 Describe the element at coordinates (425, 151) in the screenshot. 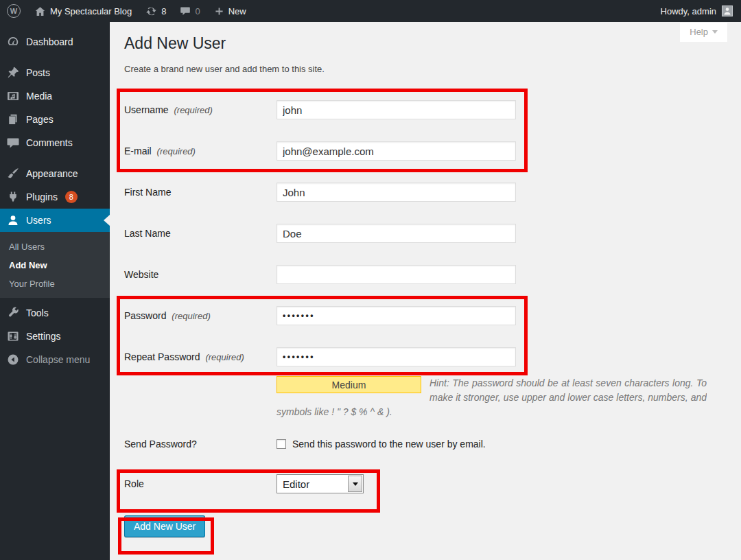

I see `email-row: E-mail (required)` at that location.